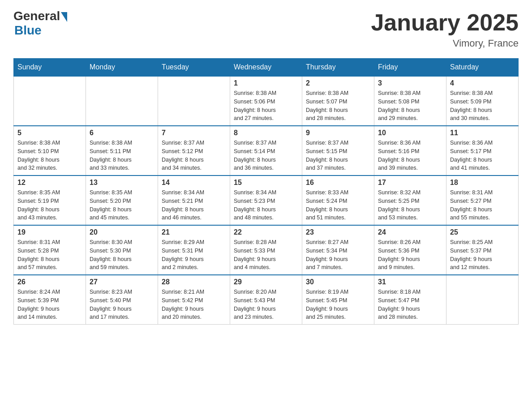 This screenshot has height=411, width=532. What do you see at coordinates (339, 101) in the screenshot?
I see `calendar-cell: 2Sunrise: 8:38 AMSunset: 5:07 PMDaylight…` at bounding box center [339, 101].